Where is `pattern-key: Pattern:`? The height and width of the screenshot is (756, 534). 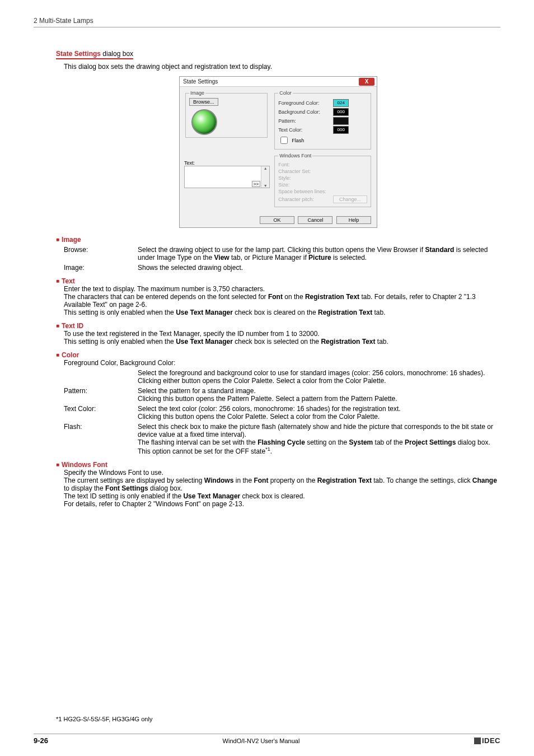 pattern-key: Pattern: is located at coordinates (101, 395).